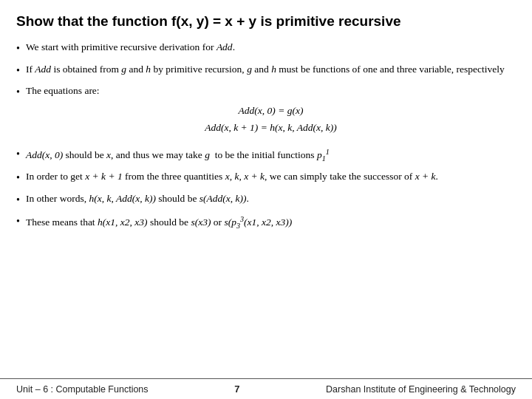 Image resolution: width=532 pixels, height=399 pixels. Describe the element at coordinates (266, 21) in the screenshot. I see `page-title: Show that the function f(x, y) = x + y i…` at that location.